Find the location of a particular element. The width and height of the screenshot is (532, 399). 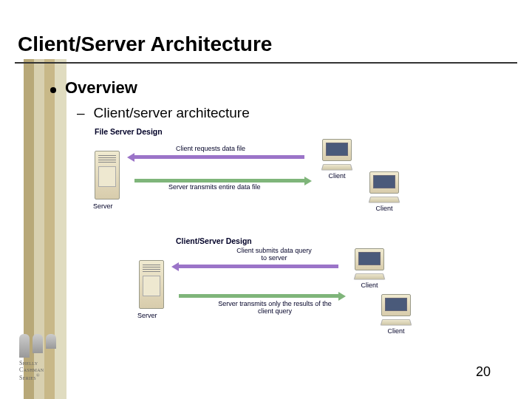

diagram-2-title: Client/Server Design is located at coordinates (294, 241).